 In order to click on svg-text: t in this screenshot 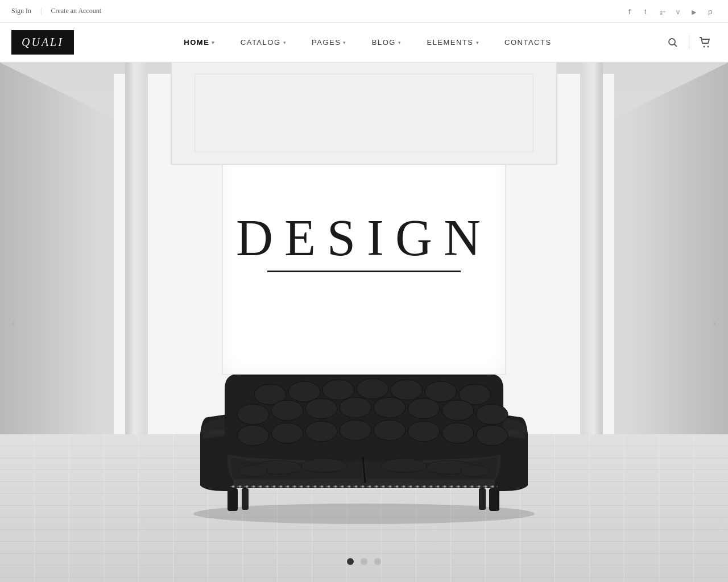, I will do `click(646, 11)`.